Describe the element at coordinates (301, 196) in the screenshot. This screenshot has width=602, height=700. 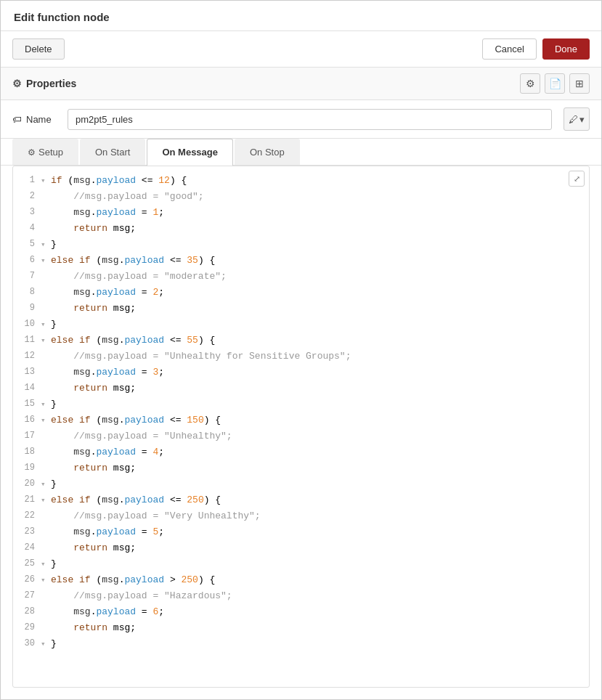
I see `code-line: 2 //msg.payload = "good";` at that location.